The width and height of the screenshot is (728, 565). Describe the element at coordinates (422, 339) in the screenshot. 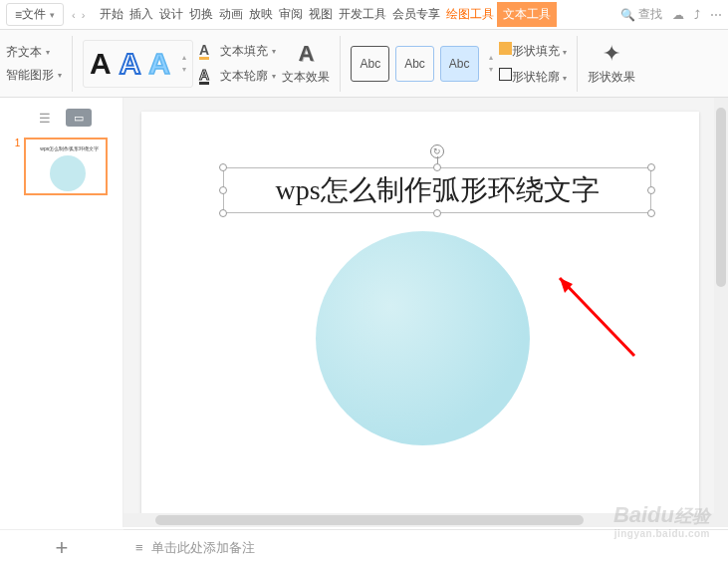

I see `circle-shape` at that location.